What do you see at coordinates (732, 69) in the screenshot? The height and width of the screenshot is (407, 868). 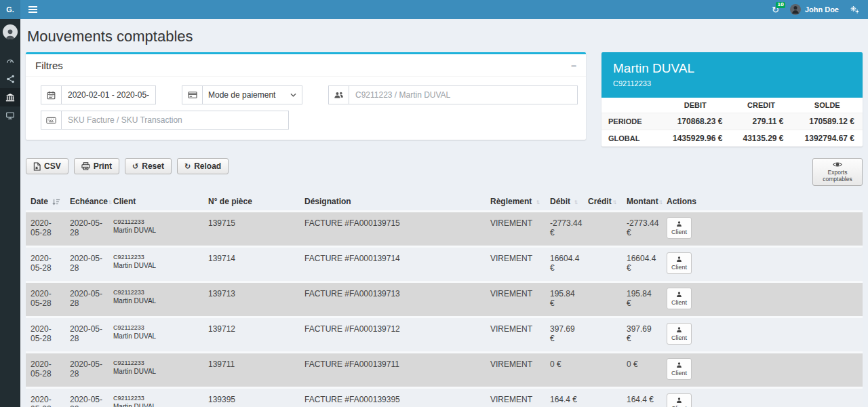 I see `client-name: Martin DUVAL` at bounding box center [732, 69].